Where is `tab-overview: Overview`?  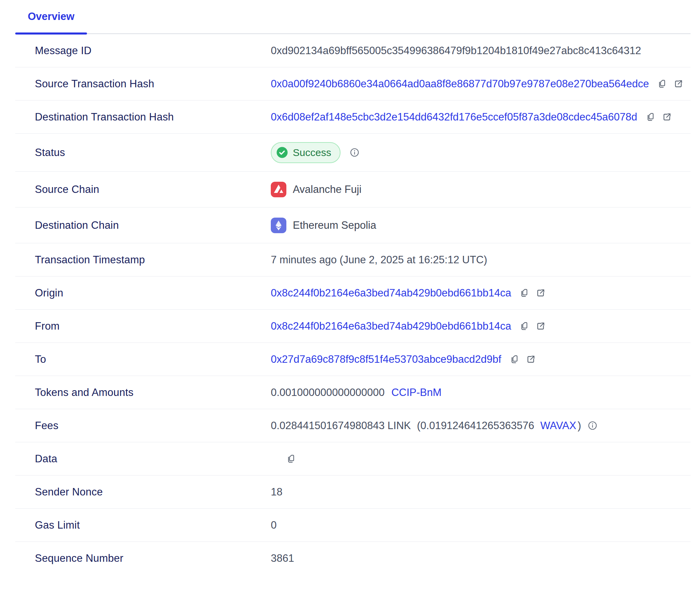 tab-overview: Overview is located at coordinates (51, 17).